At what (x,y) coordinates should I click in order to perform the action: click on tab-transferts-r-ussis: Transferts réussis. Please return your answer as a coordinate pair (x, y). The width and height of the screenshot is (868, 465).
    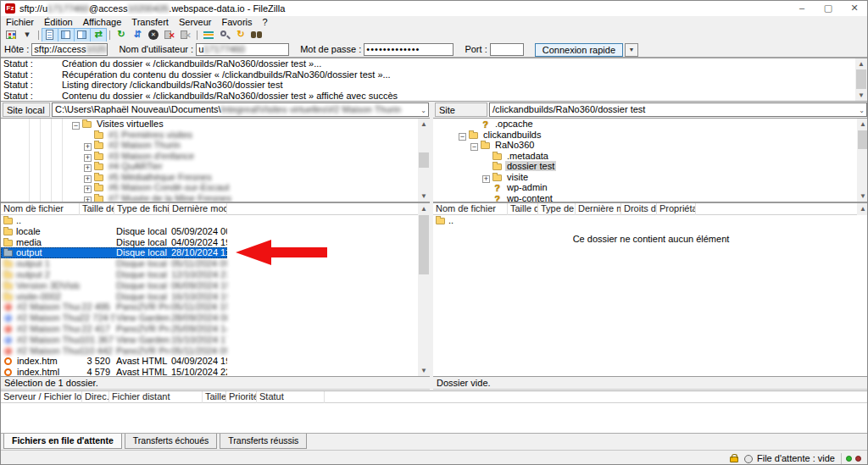
    Looking at the image, I should click on (263, 441).